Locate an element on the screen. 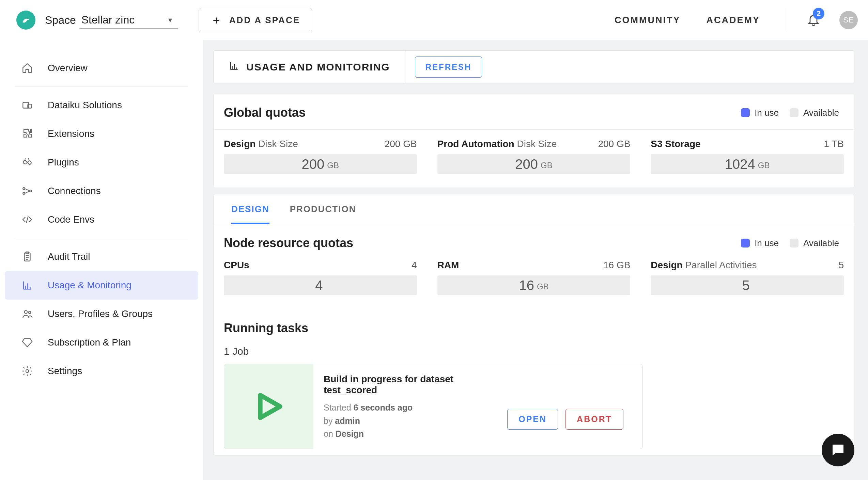  notification-badge: 2 is located at coordinates (819, 14).